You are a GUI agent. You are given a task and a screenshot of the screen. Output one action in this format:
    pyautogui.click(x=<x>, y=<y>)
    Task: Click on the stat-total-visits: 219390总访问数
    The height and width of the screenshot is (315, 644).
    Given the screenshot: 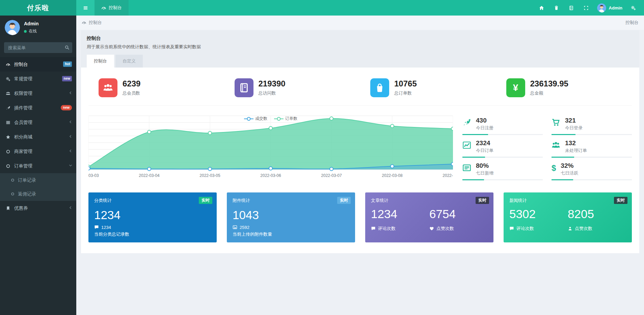 What is the action you would take?
    pyautogui.click(x=292, y=91)
    